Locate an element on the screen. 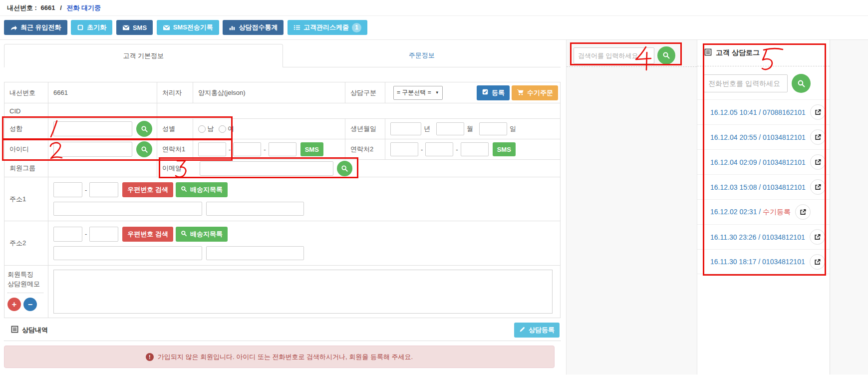  keyword-search-input is located at coordinates (614, 56).